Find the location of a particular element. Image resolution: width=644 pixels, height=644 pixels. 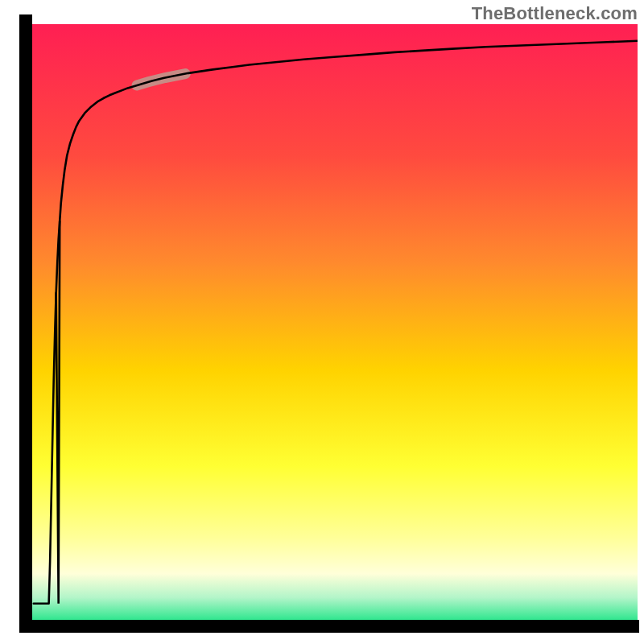

x-axis is located at coordinates (329, 626).